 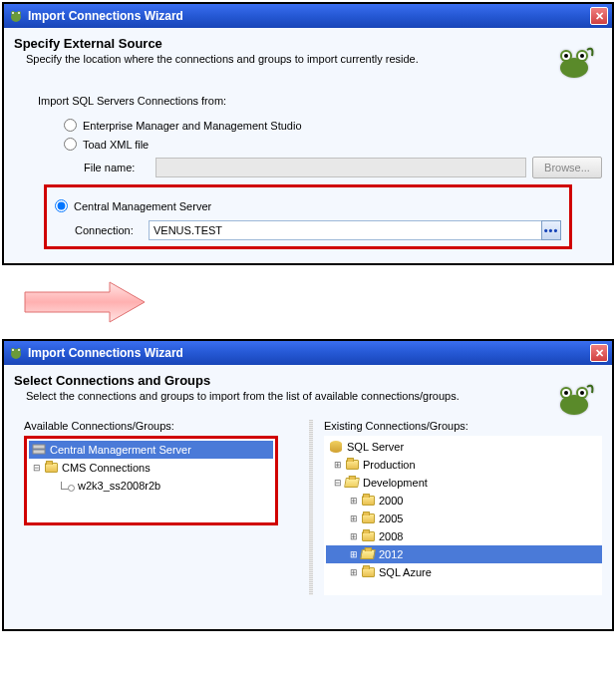 What do you see at coordinates (314, 396) in the screenshot?
I see `page-subheader-2: Select the connections and groups to imp…` at bounding box center [314, 396].